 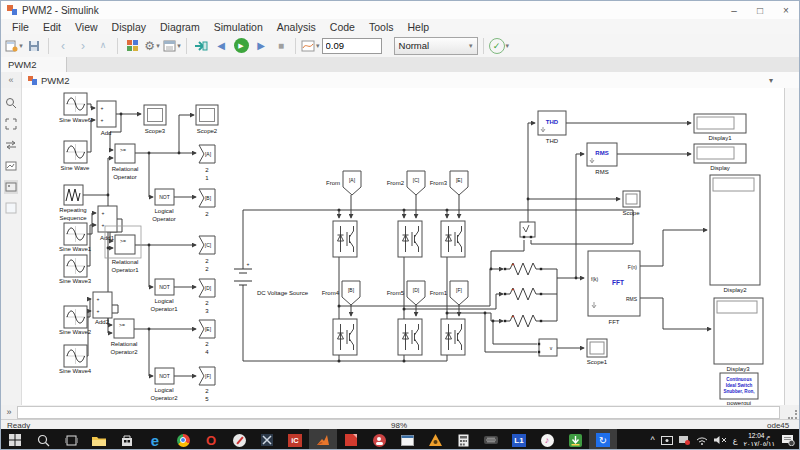 What do you see at coordinates (552, 128) in the screenshot?
I see `block-thd: THD THD` at bounding box center [552, 128].